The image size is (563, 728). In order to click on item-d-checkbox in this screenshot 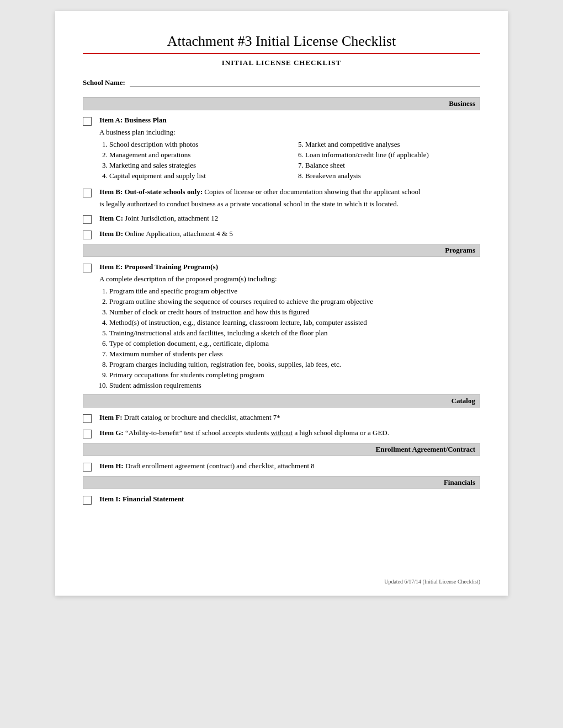, I will do `click(87, 235)`.